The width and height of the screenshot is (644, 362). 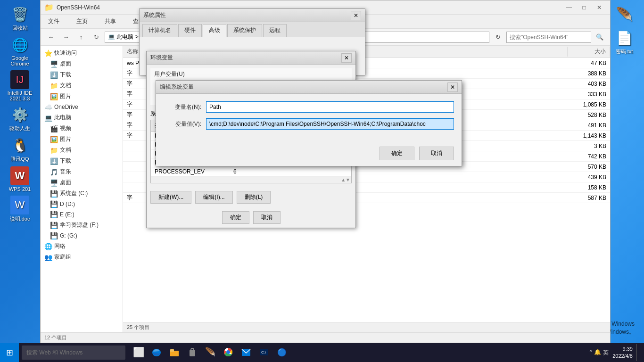 I want to click on envvar-confirm-button: 确定, so click(x=236, y=218).